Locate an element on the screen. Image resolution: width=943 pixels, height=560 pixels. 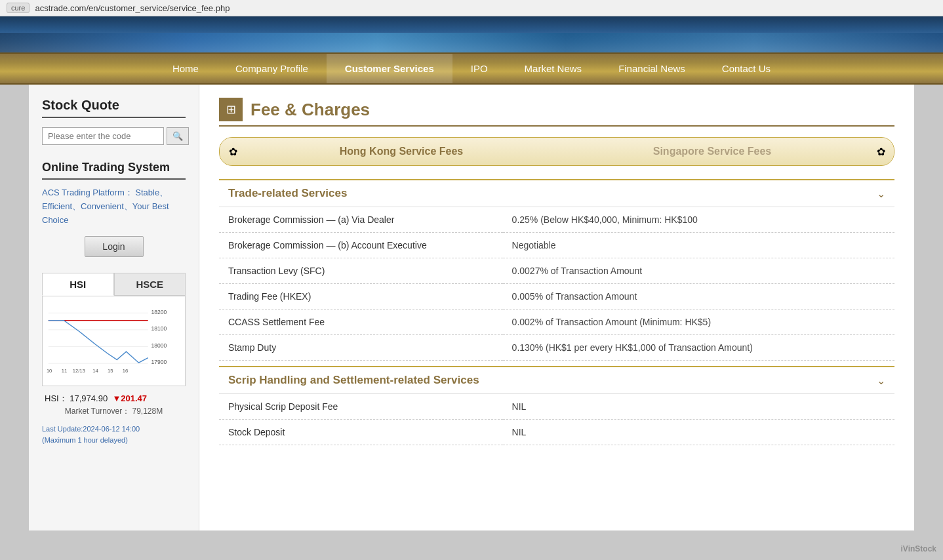
service-fee: 0.0027% of Transaction Amount is located at coordinates (699, 271).